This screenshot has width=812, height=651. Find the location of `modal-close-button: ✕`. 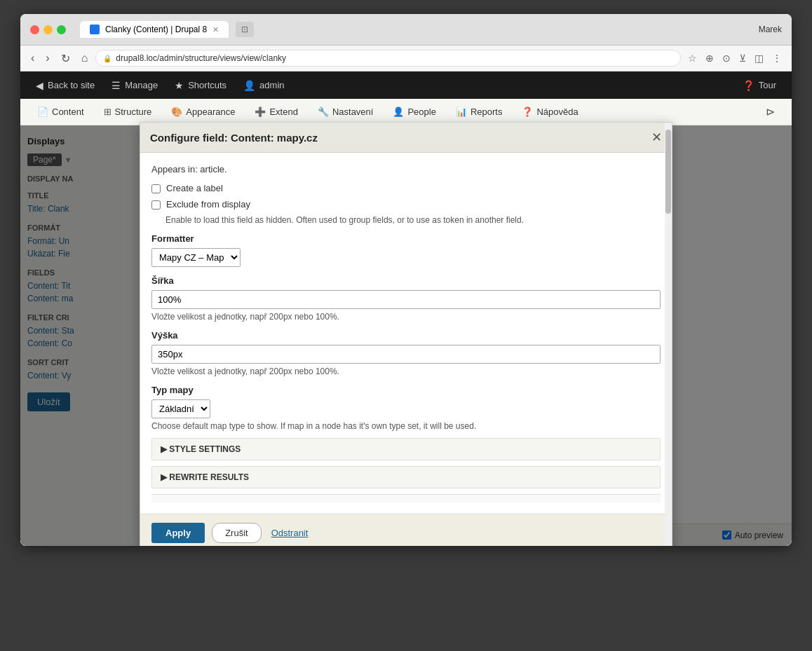

modal-close-button: ✕ is located at coordinates (656, 137).